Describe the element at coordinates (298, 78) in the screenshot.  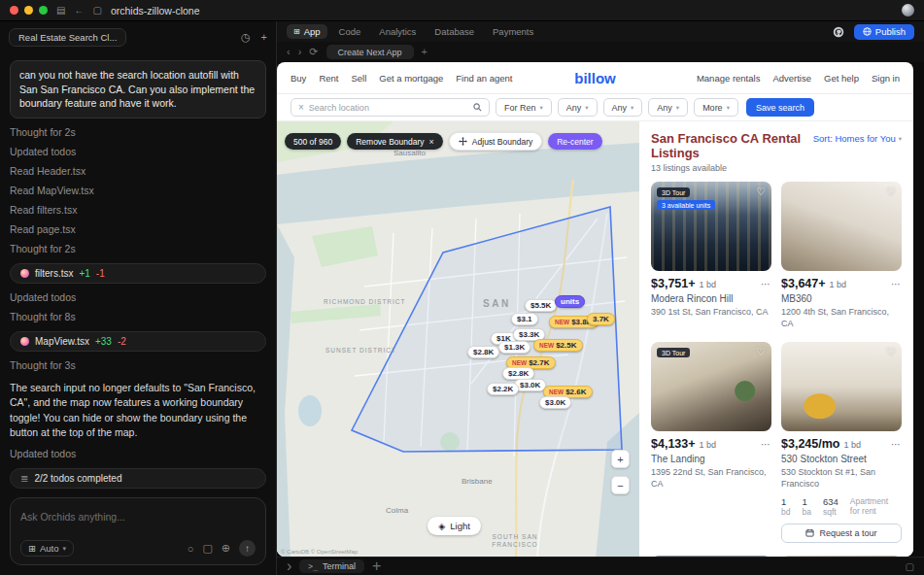
I see `nav-buy: Buy` at that location.